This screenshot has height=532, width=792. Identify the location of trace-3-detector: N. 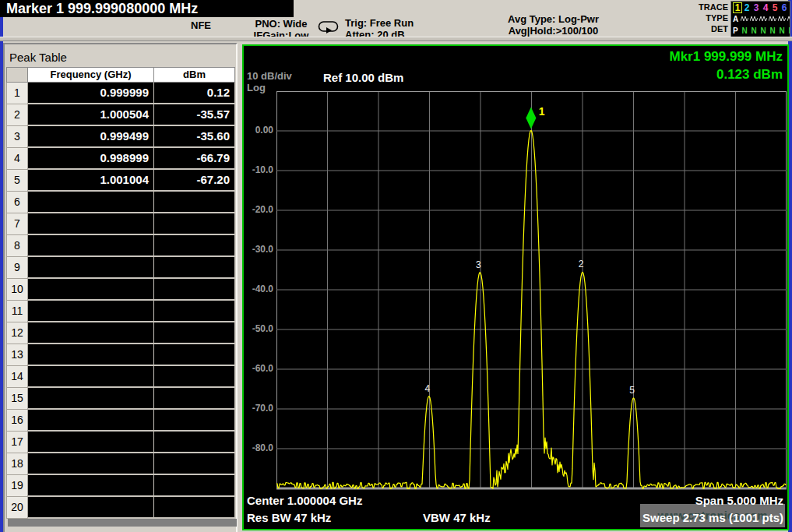
(763, 31).